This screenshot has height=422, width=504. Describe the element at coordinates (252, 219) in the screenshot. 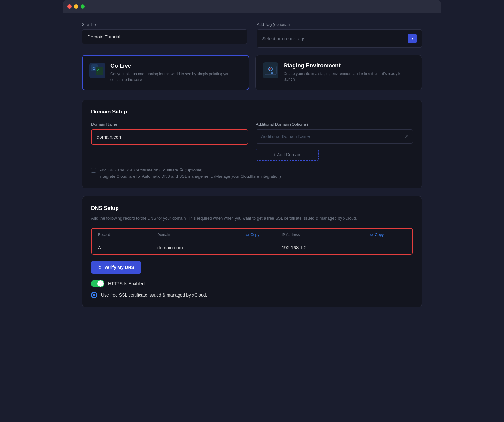

I see `dns-description: Add the following record to the DNS for …` at that location.